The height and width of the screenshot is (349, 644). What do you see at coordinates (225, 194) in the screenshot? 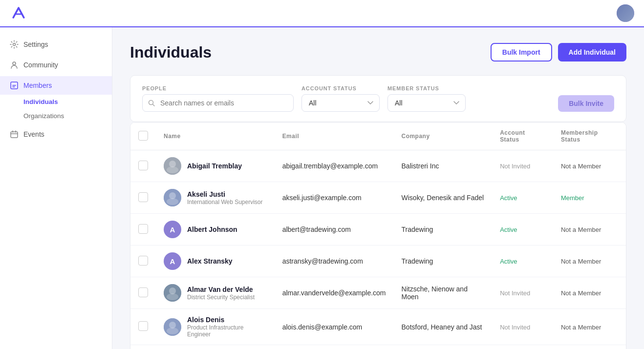
I see `person-name: Akseli Justi` at bounding box center [225, 194].